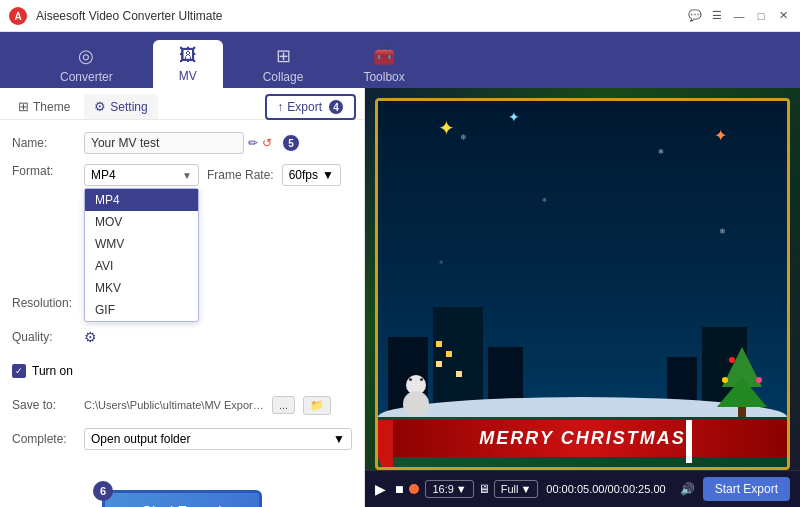 This screenshot has height=507, width=800. Describe the element at coordinates (446, 128) in the screenshot. I see `fireworks-1: ✦` at that location.